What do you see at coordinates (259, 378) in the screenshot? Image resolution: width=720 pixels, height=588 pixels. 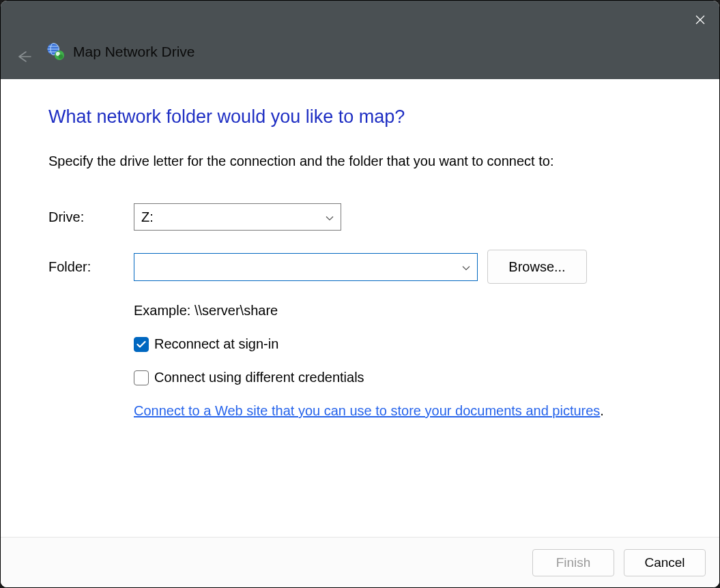 I see `different-creds-label: Connect using different credentials` at bounding box center [259, 378].